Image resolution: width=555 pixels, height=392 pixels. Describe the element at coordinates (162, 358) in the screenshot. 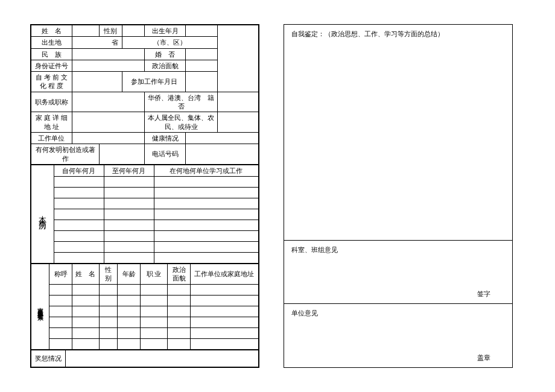

I see `field-reward` at that location.